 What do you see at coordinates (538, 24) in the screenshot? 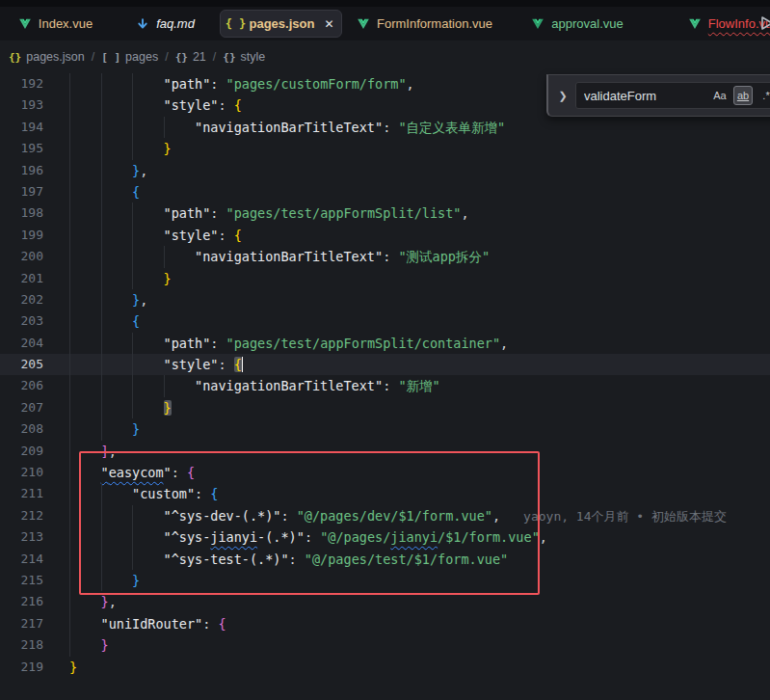
I see `vue-icon` at bounding box center [538, 24].